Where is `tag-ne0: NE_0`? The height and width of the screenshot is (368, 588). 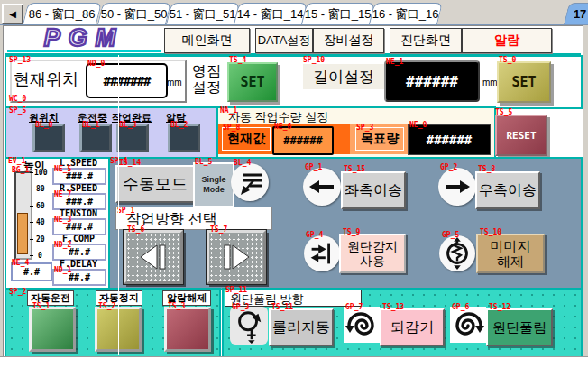 tag-ne0: NE_0 is located at coordinates (418, 125).